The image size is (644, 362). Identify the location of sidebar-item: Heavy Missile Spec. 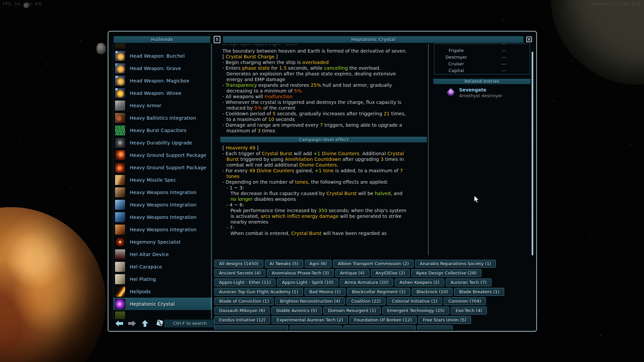
(163, 180).